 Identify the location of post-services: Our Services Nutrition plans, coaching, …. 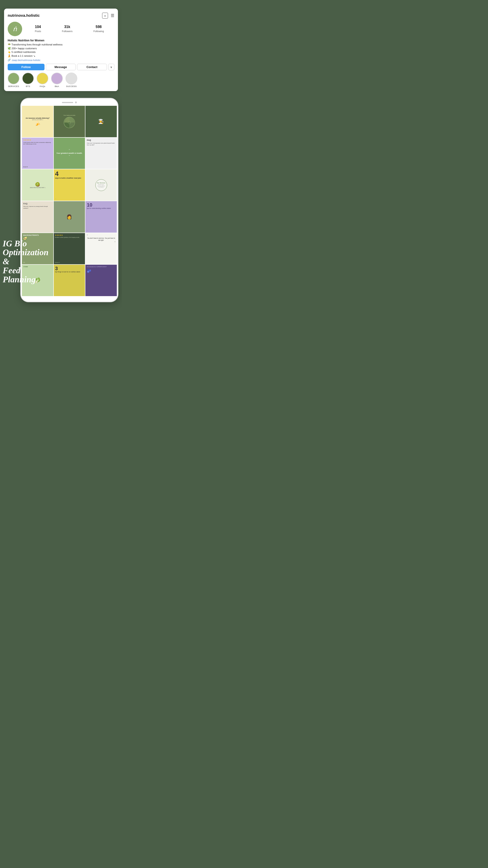
(101, 185).